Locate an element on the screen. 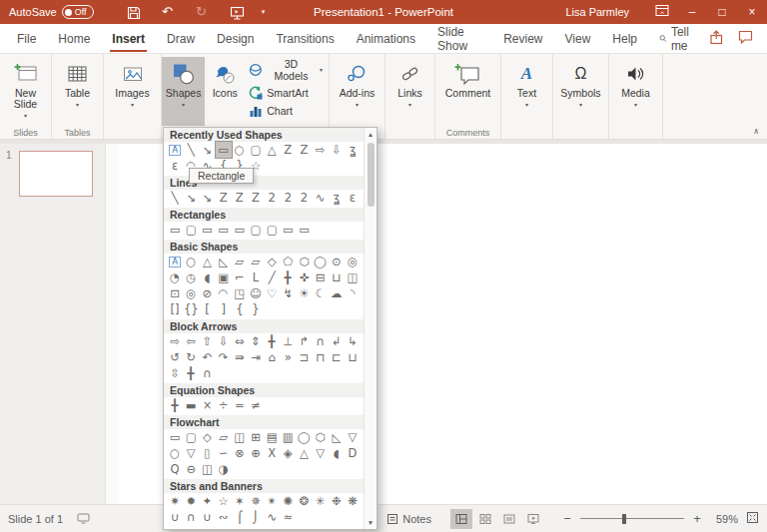 Image resolution: width=767 pixels, height=532 pixels. shape-cell: △ is located at coordinates (207, 262).